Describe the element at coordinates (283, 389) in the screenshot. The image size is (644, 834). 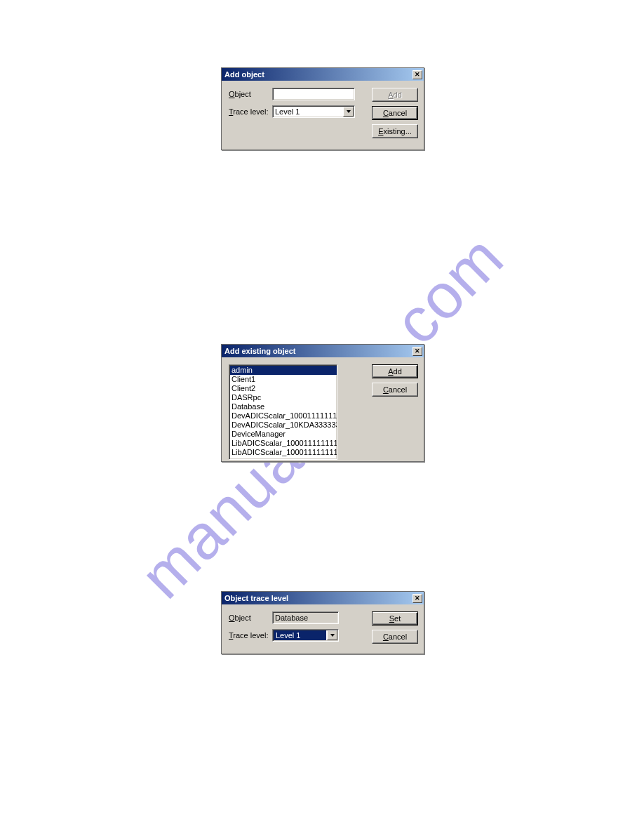
I see `list-item: Client2` at that location.